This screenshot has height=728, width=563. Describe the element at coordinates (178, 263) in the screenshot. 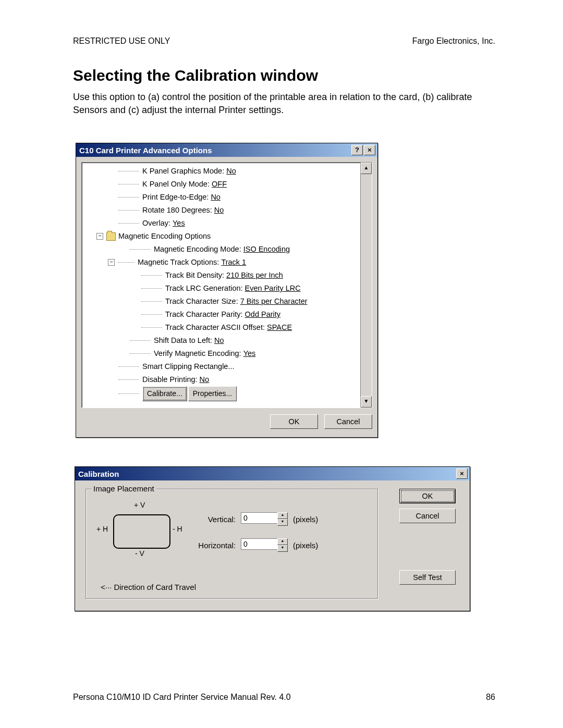

I see `tree-item: Magnetic Track Options:` at that location.